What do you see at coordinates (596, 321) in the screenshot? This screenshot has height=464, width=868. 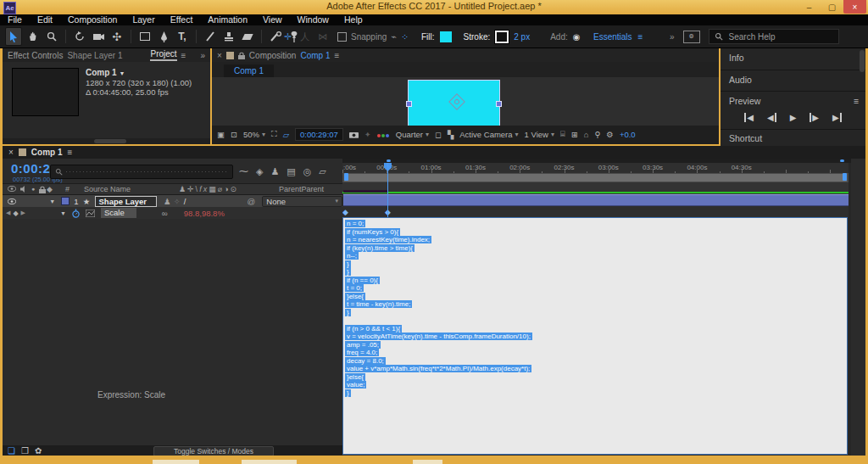 I see `expression-line` at bounding box center [596, 321].